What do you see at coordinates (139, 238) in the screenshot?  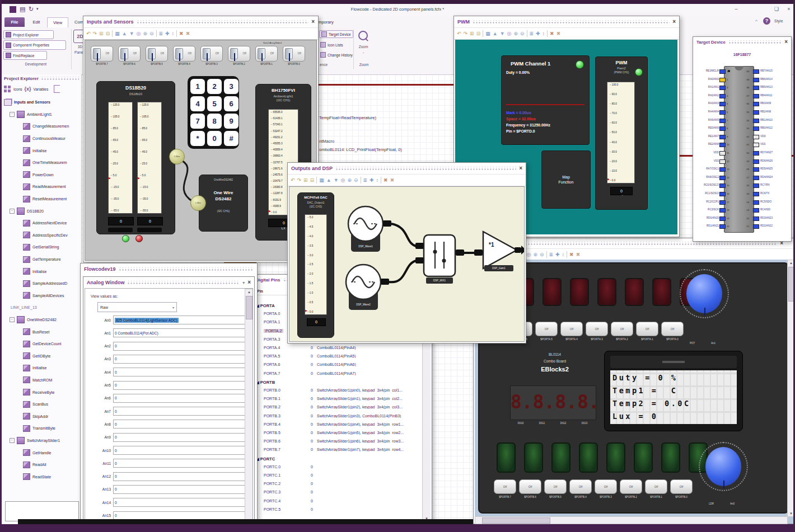 I see `red-indicator-led` at bounding box center [139, 238].